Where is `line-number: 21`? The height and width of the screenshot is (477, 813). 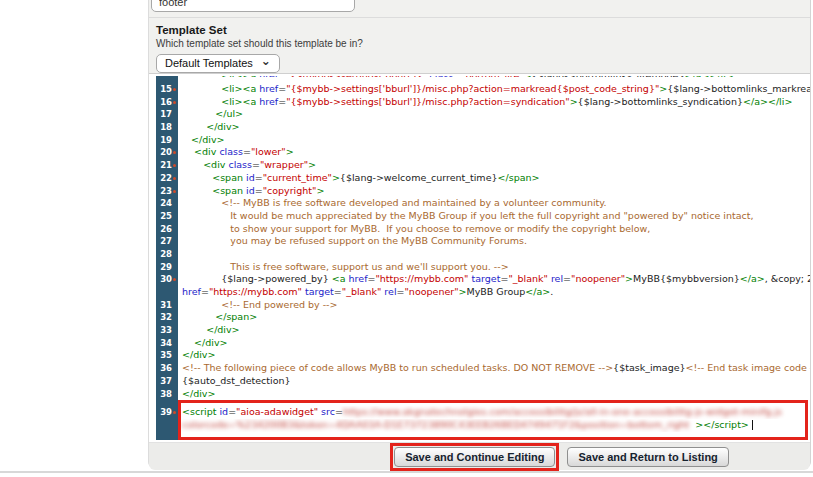 line-number: 21 is located at coordinates (167, 166).